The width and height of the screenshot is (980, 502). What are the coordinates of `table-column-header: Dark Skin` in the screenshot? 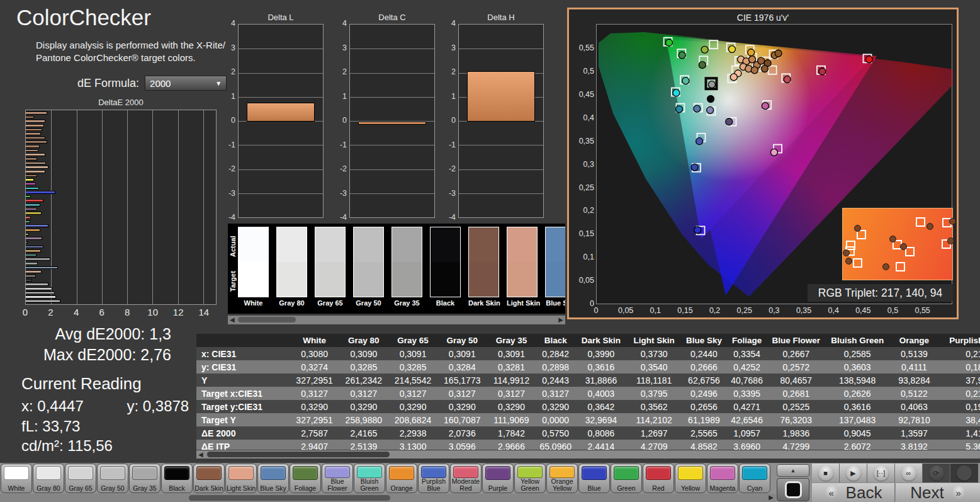 It's located at (601, 340).